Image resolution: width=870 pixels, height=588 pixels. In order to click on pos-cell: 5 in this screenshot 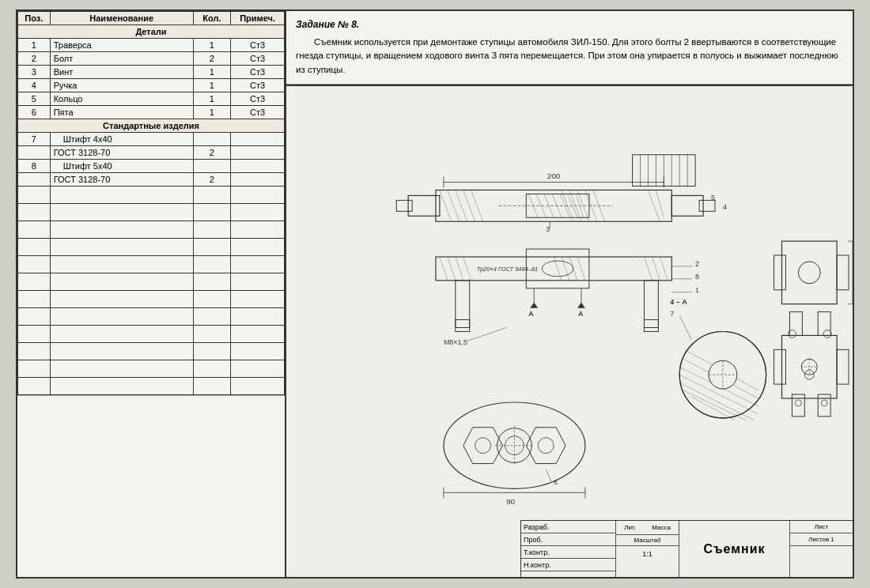, I will do `click(35, 100)`.